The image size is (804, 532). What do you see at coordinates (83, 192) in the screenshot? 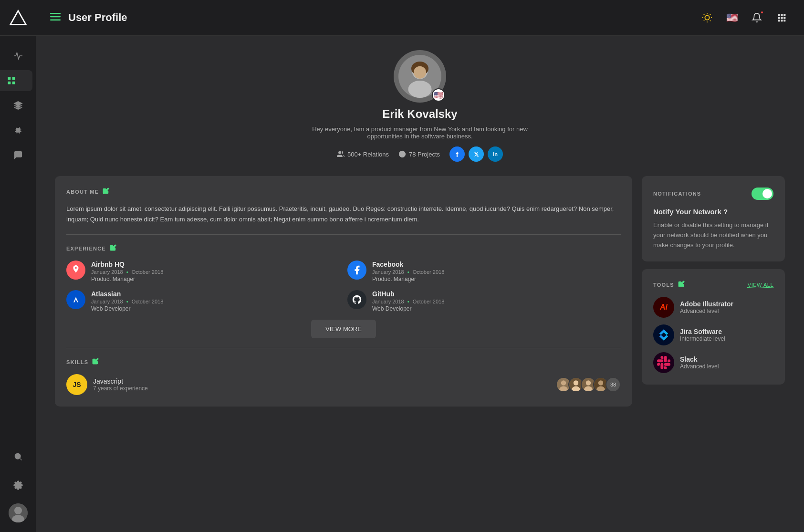
I see `about-title: ABOUT ME` at bounding box center [83, 192].